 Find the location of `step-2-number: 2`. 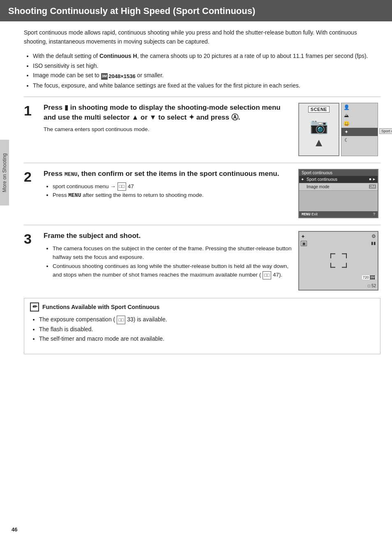

step-2-number: 2 is located at coordinates (32, 177).